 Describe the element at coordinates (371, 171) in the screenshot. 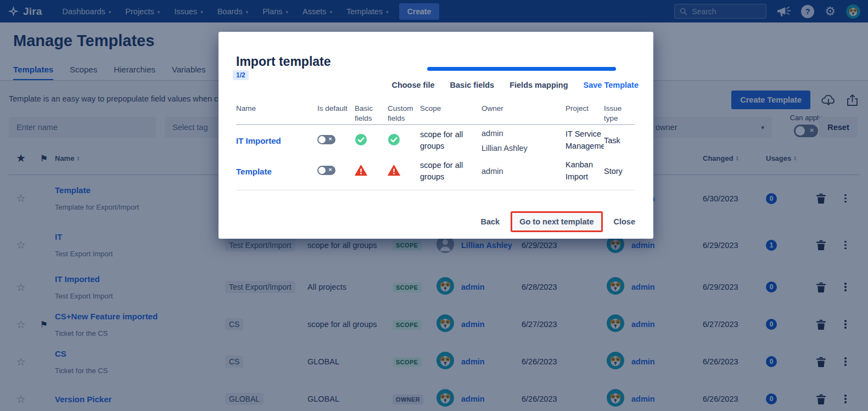

I see `basic-fields-error-icon` at that location.